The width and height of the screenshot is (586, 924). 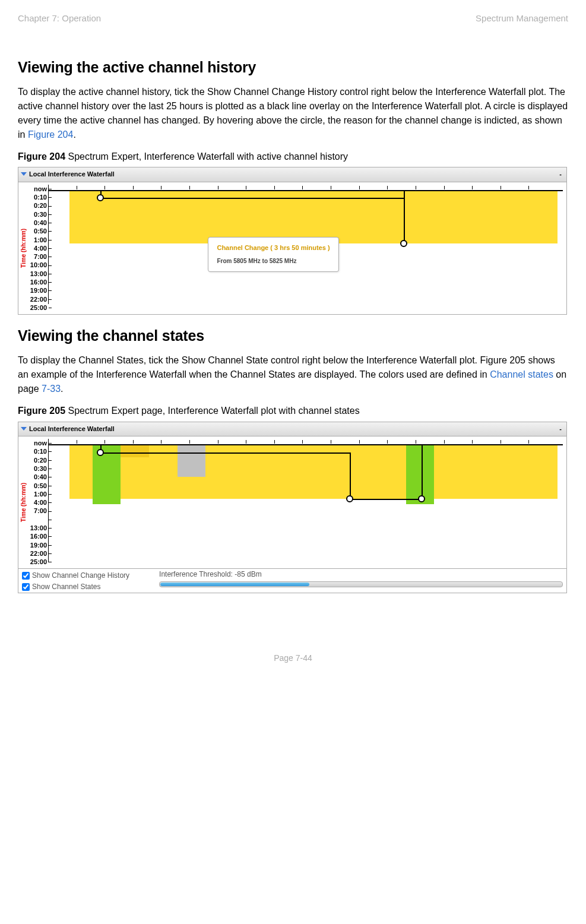 What do you see at coordinates (76, 576) in the screenshot?
I see `show-history-checkbox: Show Channel Change History` at bounding box center [76, 576].